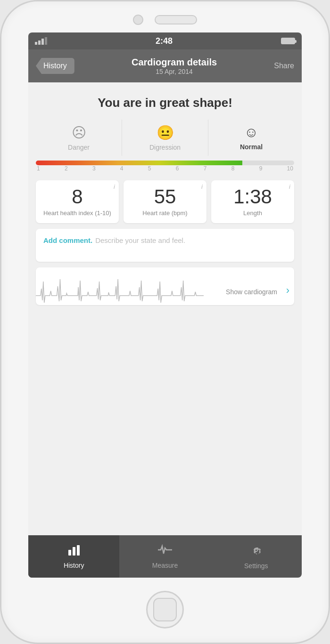 This screenshot has height=644, width=330. I want to click on heart-rate-value: 55, so click(165, 197).